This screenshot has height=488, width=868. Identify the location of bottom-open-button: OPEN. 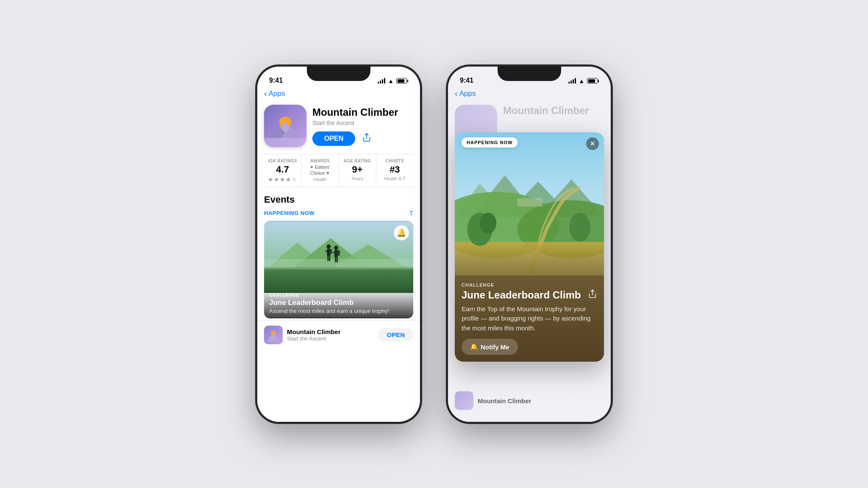
(396, 335).